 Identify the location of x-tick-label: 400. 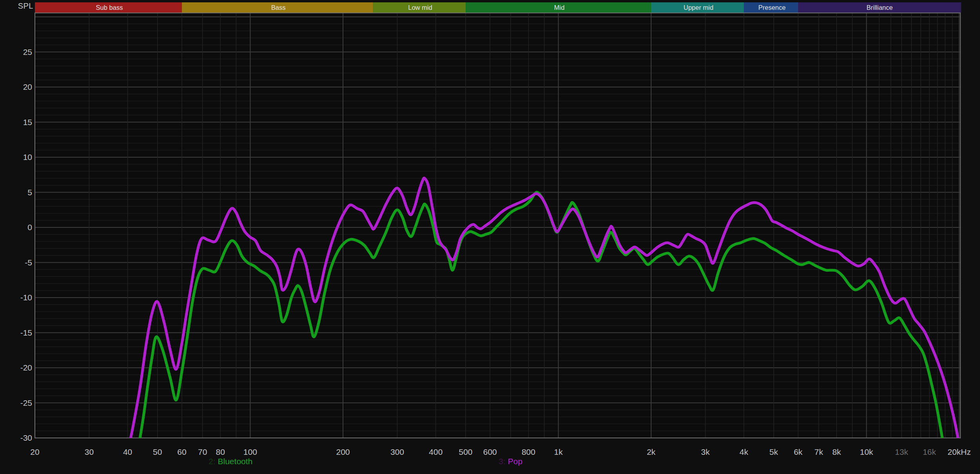
(436, 452).